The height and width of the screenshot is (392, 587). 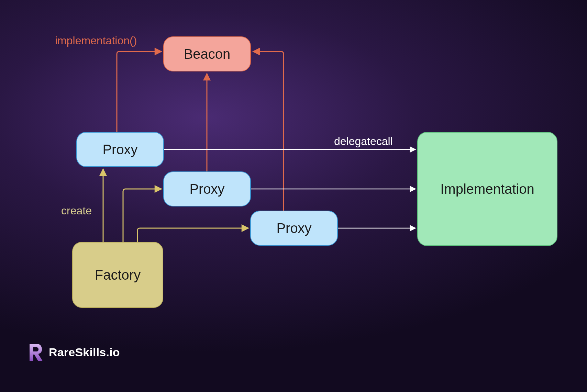 What do you see at coordinates (76, 211) in the screenshot?
I see `label-create: create` at bounding box center [76, 211].